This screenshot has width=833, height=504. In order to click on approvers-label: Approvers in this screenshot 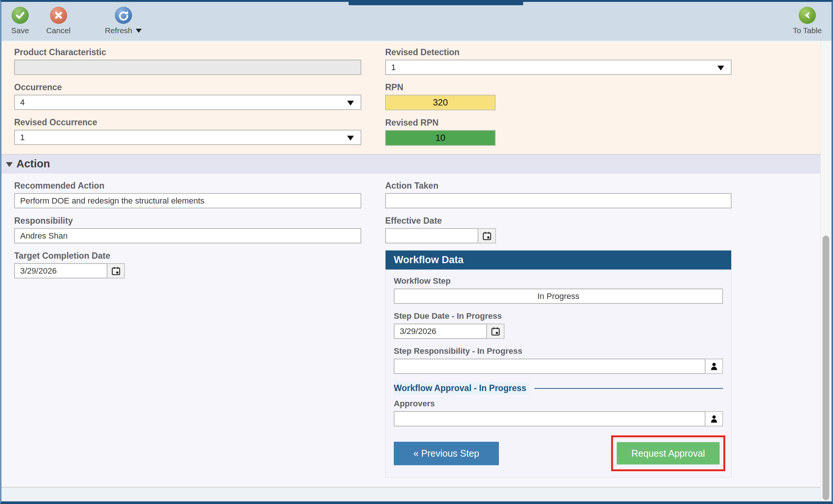, I will do `click(559, 404)`.